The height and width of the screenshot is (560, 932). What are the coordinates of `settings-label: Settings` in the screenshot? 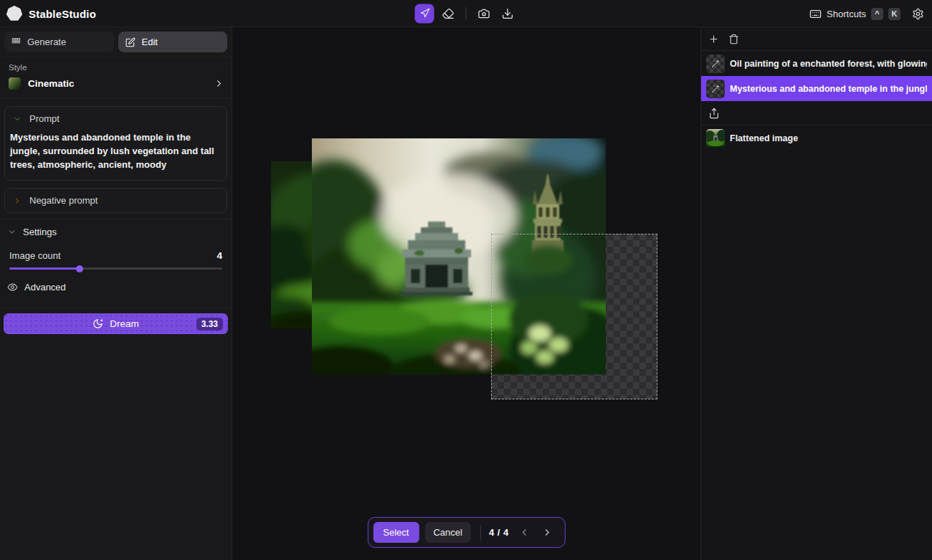 It's located at (40, 232).